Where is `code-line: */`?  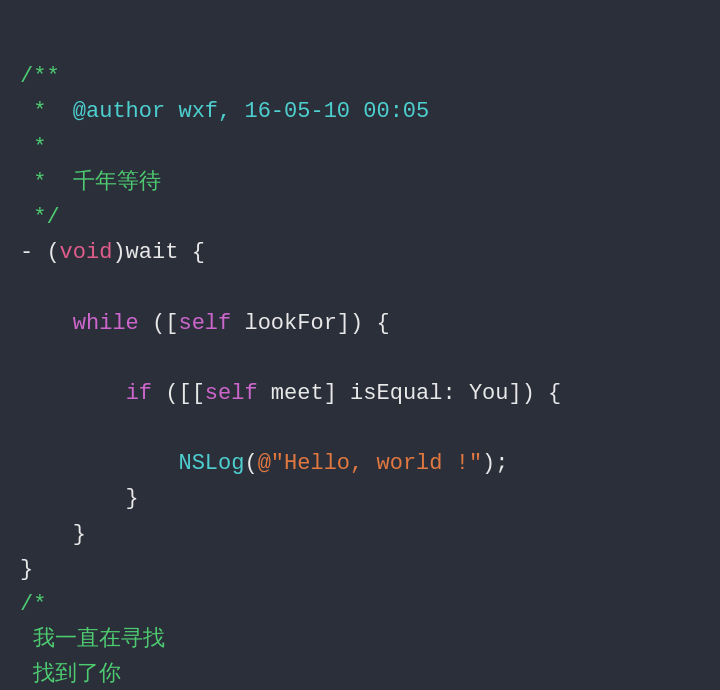 code-line: */ is located at coordinates (360, 218).